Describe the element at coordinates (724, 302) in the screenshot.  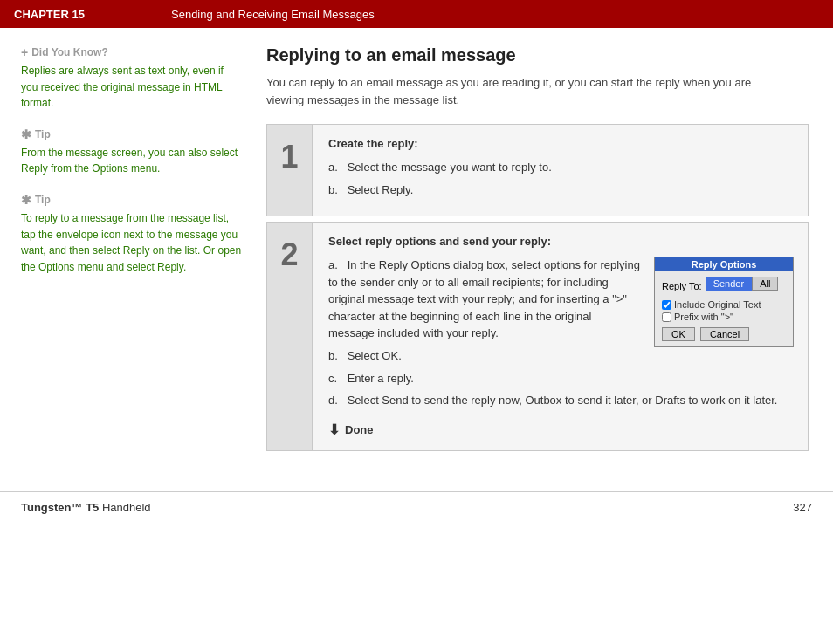
I see `reply-options-dialog: Reply Options Reply To: Sender All` at that location.